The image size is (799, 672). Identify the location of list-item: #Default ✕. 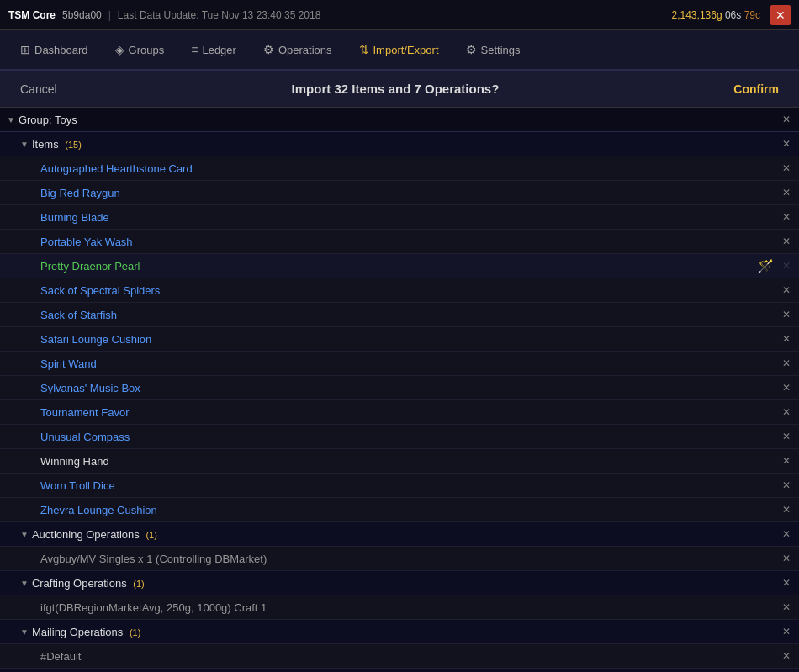
(400, 656).